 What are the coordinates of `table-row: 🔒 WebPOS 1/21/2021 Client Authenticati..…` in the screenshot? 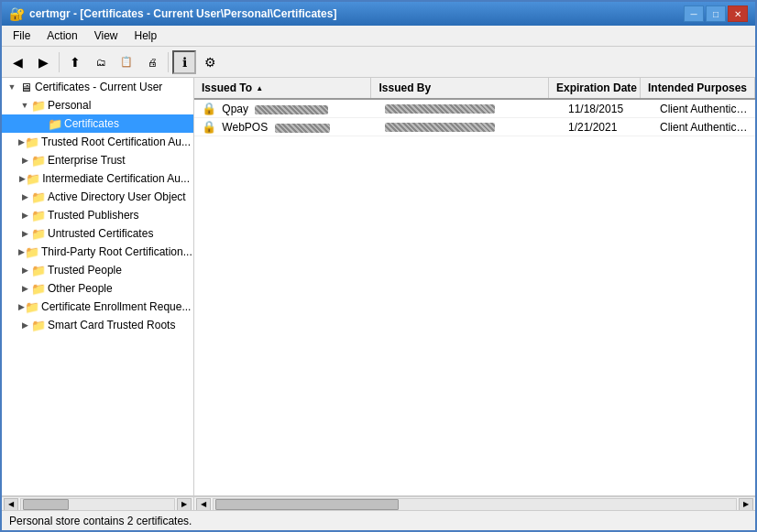 It's located at (475, 127).